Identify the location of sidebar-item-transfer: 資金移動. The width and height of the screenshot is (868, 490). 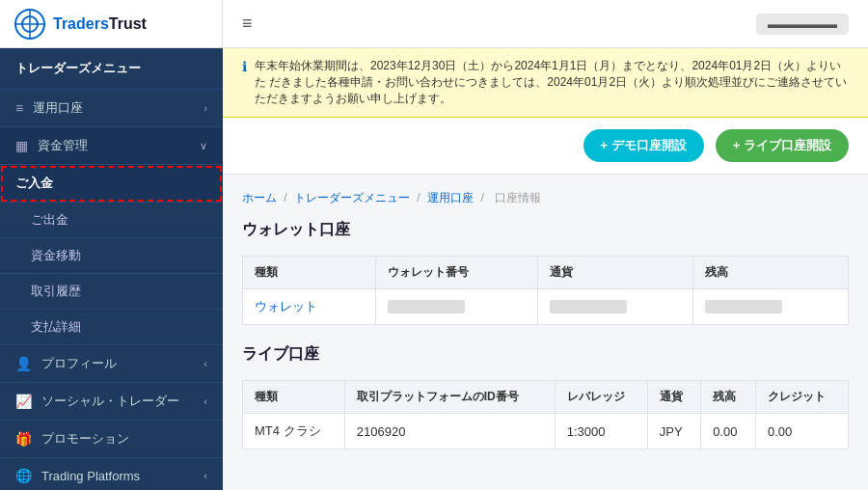
(112, 257).